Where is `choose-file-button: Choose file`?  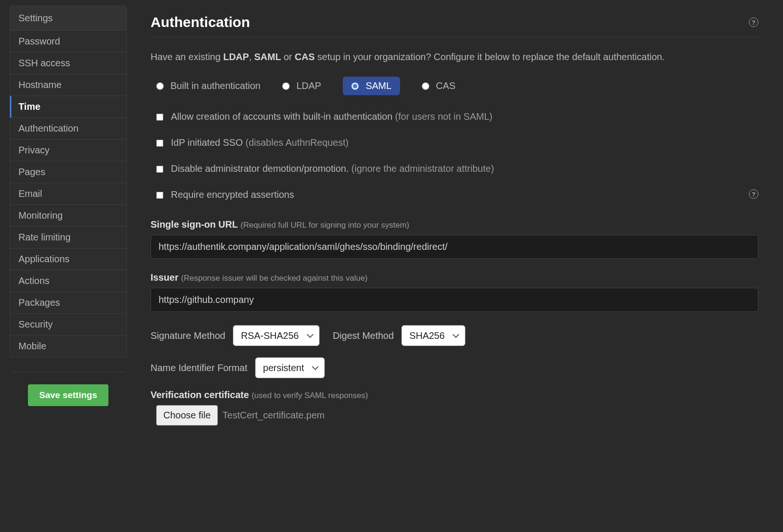 choose-file-button: Choose file is located at coordinates (187, 416).